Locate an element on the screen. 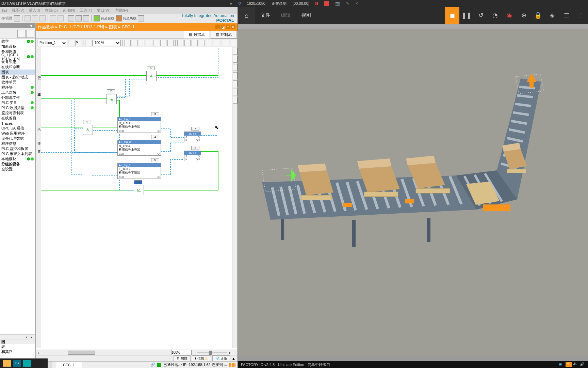  menu-insert: 插入(I) is located at coordinates (34, 10).